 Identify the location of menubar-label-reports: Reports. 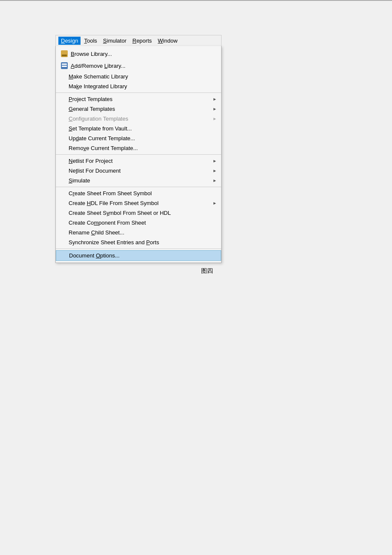
(142, 41).